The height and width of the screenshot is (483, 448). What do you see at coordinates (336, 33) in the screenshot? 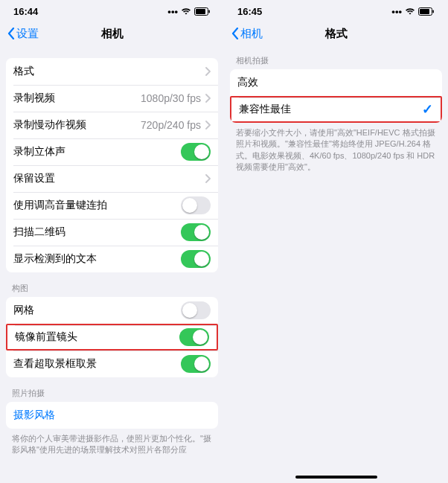
I see `nav-bar: 相机 格式` at bounding box center [336, 33].